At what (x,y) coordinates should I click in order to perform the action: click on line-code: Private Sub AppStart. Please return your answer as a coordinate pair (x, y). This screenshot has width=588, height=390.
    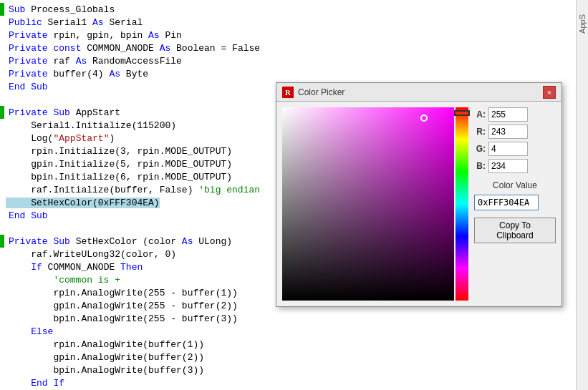
    Looking at the image, I should click on (63, 113).